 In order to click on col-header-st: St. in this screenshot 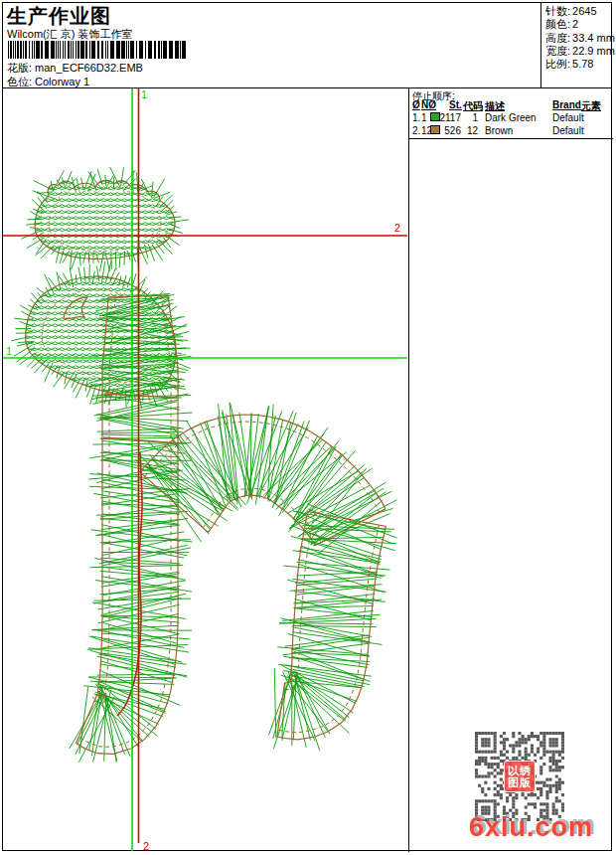, I will do `click(455, 105)`.